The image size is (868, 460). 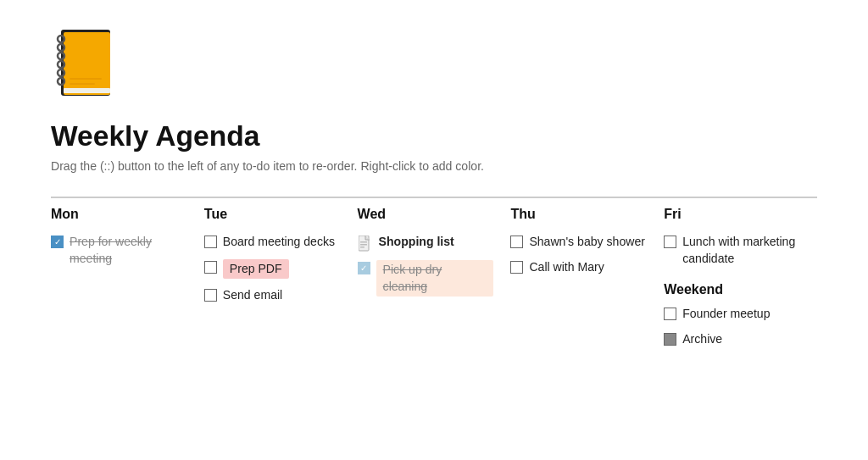 What do you see at coordinates (732, 340) in the screenshot?
I see `todo-item: Archive` at bounding box center [732, 340].